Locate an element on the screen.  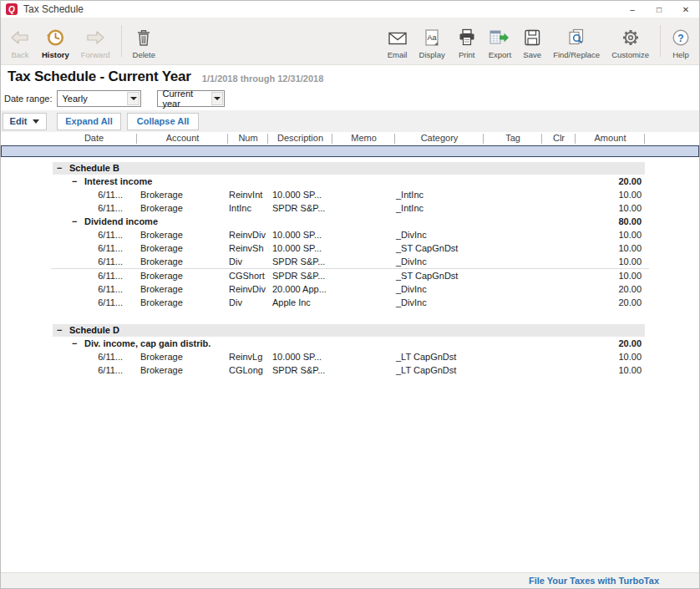
turbotax-link: File Your Taxes with TurboTax is located at coordinates (594, 581).